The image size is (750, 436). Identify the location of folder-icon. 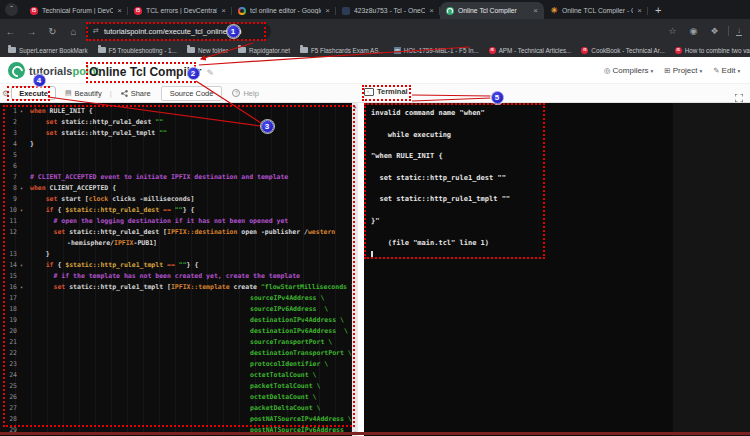
(12, 50).